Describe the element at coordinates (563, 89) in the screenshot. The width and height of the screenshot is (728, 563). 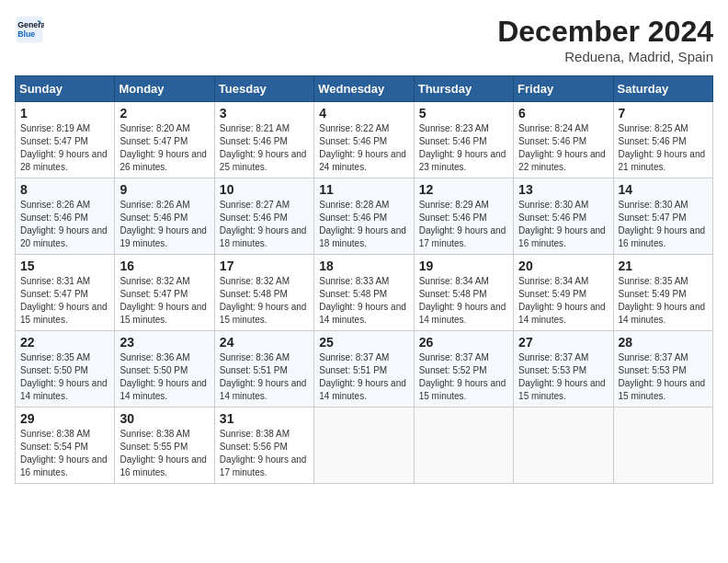
I see `weekday-header: Friday` at that location.